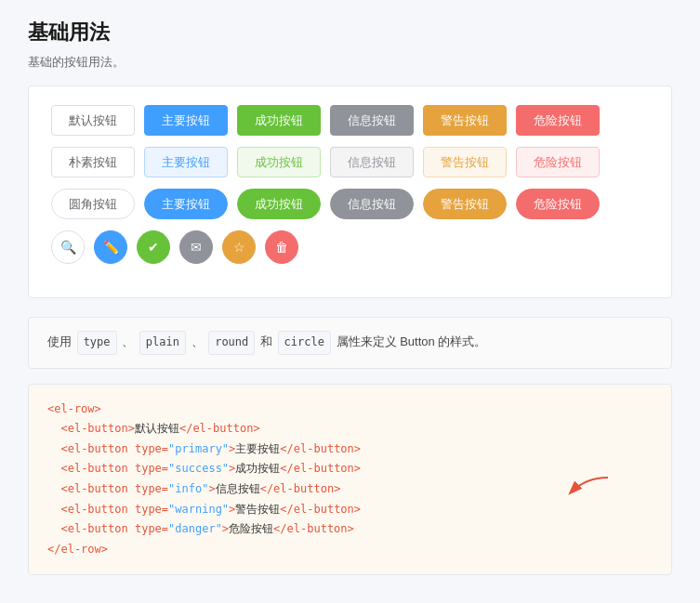 This screenshot has height=603, width=700. I want to click on btn-circle-edit: ✏️, so click(111, 247).